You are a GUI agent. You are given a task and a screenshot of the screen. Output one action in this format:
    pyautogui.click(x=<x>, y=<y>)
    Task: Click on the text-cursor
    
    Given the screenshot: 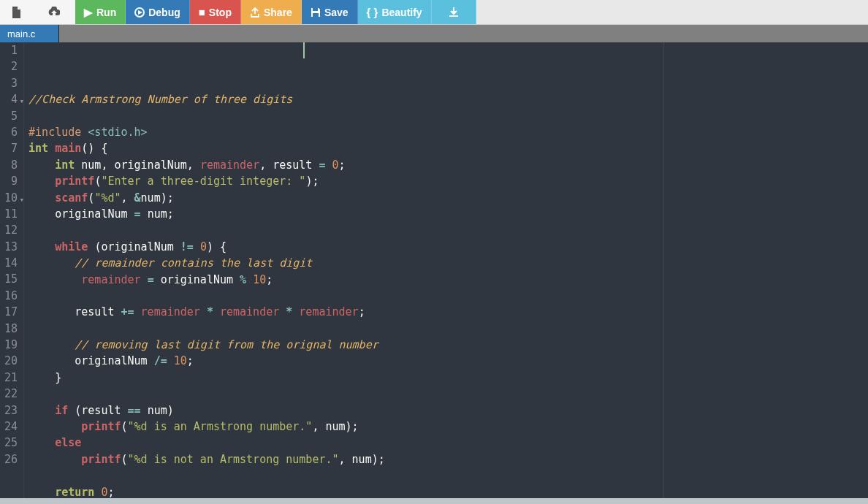 What is the action you would take?
    pyautogui.click(x=304, y=50)
    